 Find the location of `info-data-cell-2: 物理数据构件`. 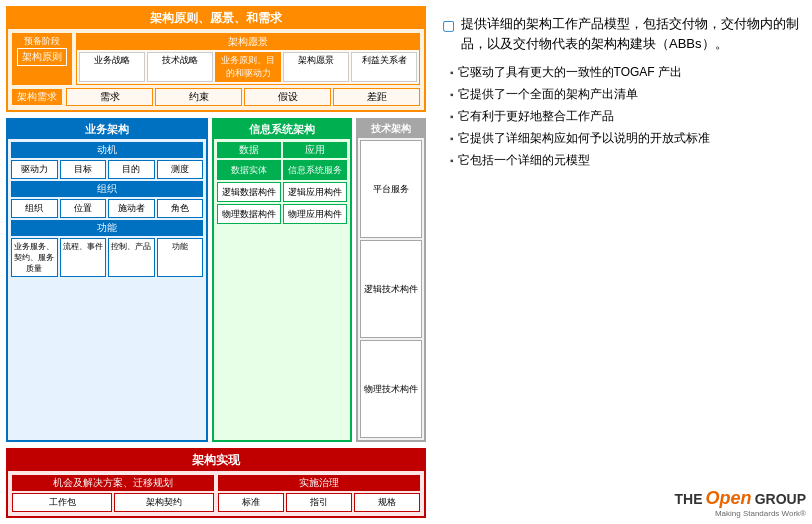

info-data-cell-2: 物理数据构件 is located at coordinates (249, 214).